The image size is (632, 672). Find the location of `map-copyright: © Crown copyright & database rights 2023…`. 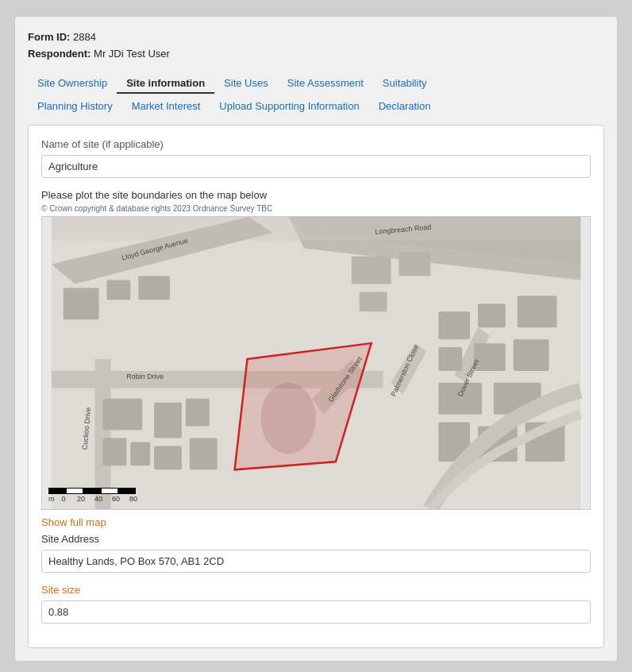

map-copyright: © Crown copyright & database rights 2023… is located at coordinates (316, 208).